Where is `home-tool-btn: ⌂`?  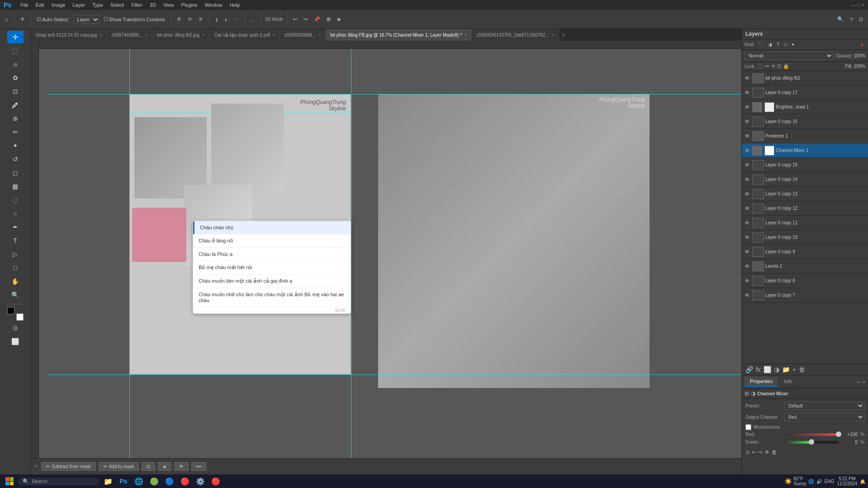 home-tool-btn: ⌂ is located at coordinates (6, 19).